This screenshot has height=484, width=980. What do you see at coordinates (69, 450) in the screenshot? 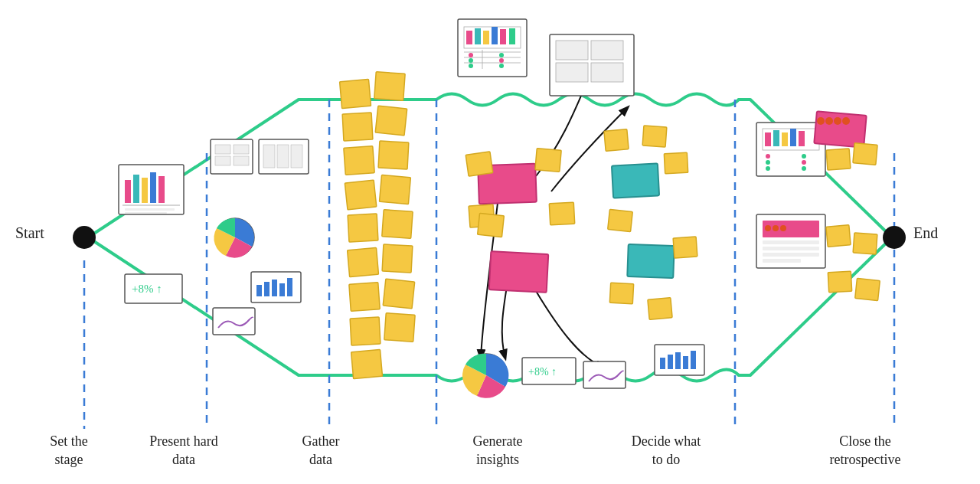
I see `label-set-stage: Set thestage` at bounding box center [69, 450].